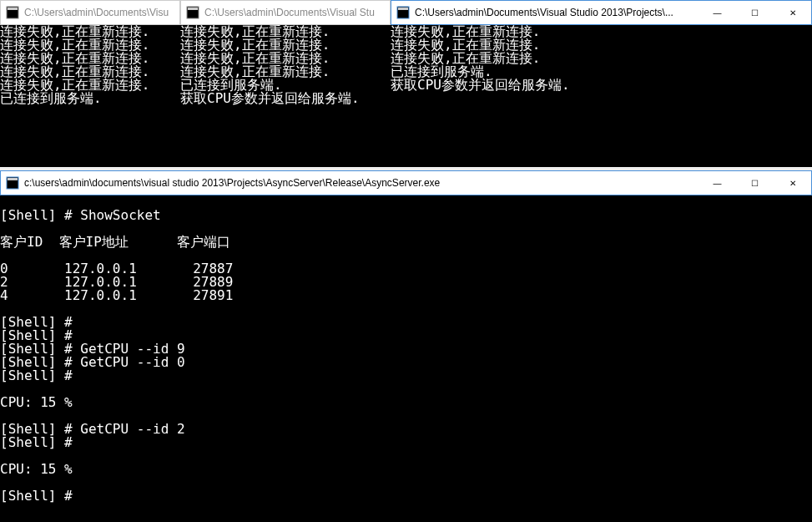 The height and width of the screenshot is (522, 812). Describe the element at coordinates (601, 96) in the screenshot. I see `console-output: 连接失败,正在重新连接. 连接失败,正在重新连接. 连接失败,正在重新连接. 已…` at that location.